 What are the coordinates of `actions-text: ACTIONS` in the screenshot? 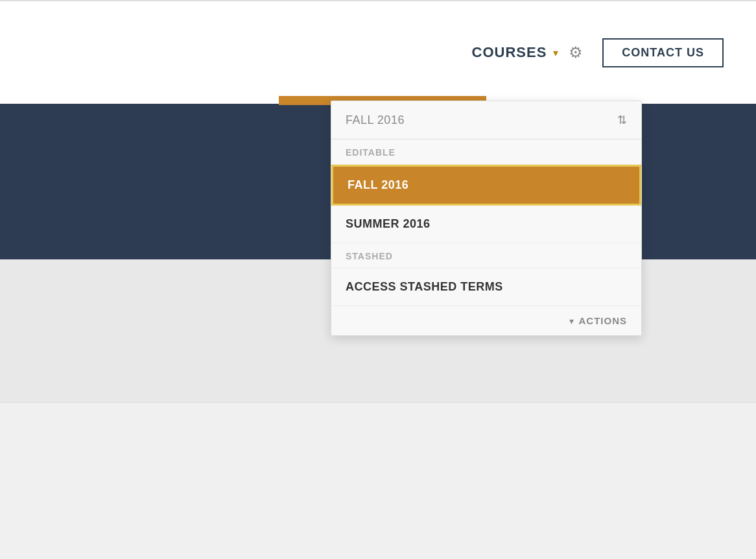 It's located at (603, 320).